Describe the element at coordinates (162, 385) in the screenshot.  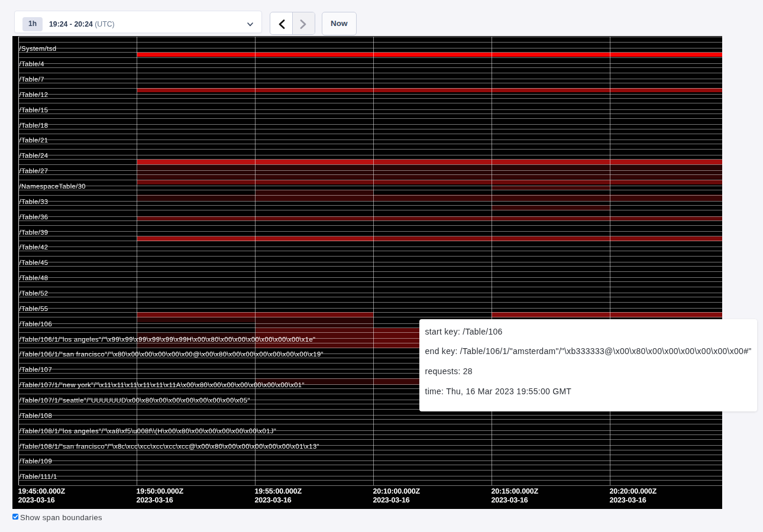
I see `svg-text:/Table/107/1/"new york"/"\x11\: /Table/107/1/"new york"/"\x11\x11\x11\x1…` at that location.